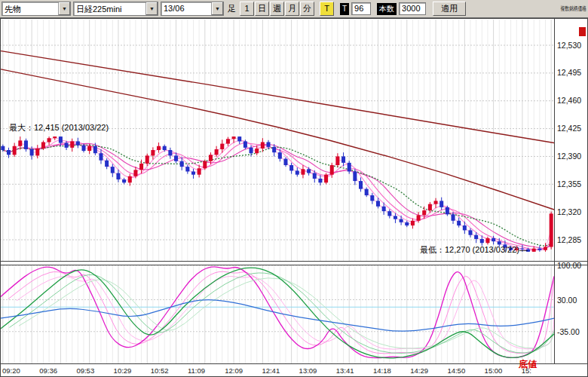 This screenshot has width=588, height=377. Describe the element at coordinates (271, 371) in the screenshot. I see `svg-text: 12:41` at that location.